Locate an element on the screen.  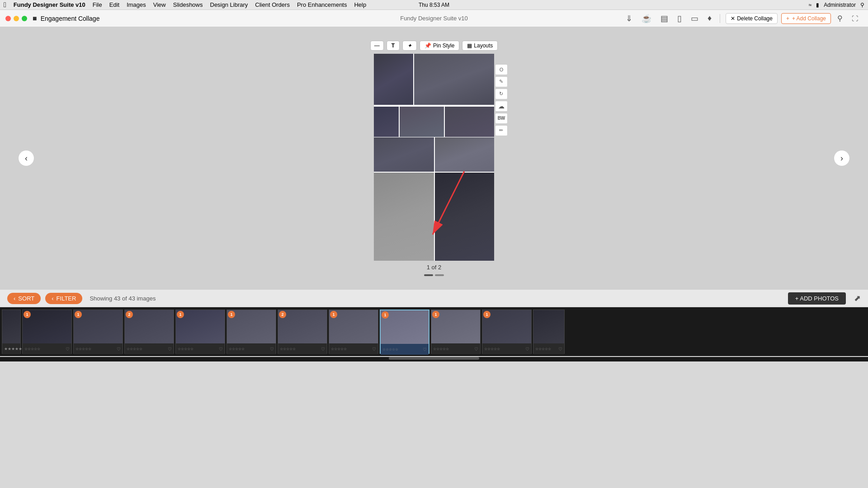
heart-3: ♡ is located at coordinates (170, 349).